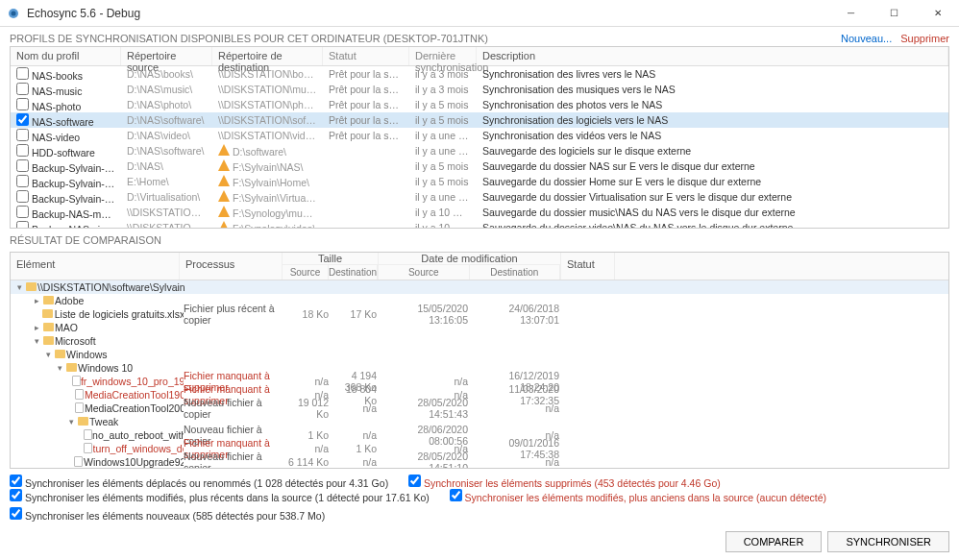 This screenshot has width=959, height=560. What do you see at coordinates (231, 266) in the screenshot?
I see `col-process: Processus` at bounding box center [231, 266].